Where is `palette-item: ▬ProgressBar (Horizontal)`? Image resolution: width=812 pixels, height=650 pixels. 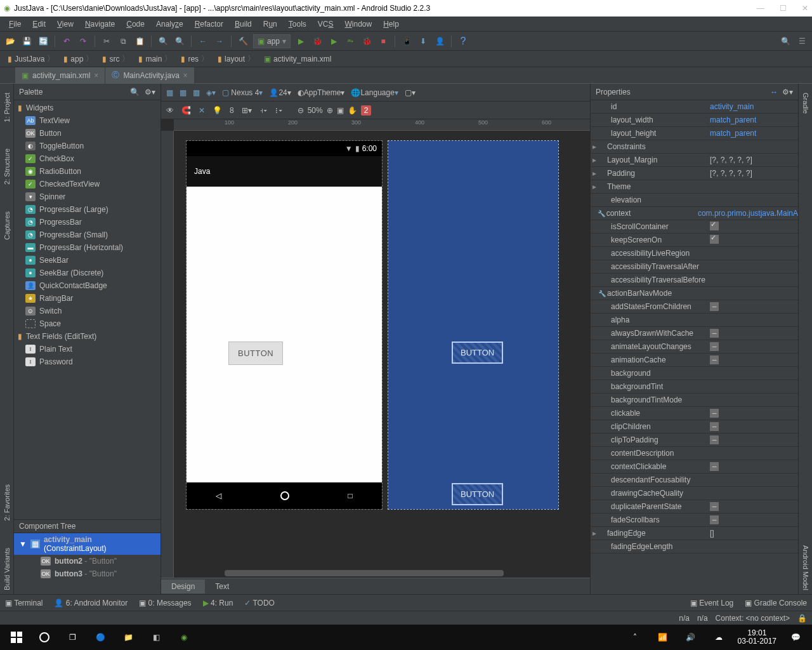
palette-item: ▬ProgressBar (Horizontal) is located at coordinates (88, 248).